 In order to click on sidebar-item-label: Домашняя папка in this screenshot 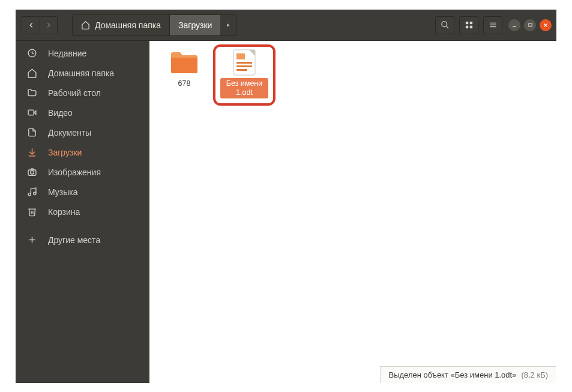, I will do `click(81, 73)`.